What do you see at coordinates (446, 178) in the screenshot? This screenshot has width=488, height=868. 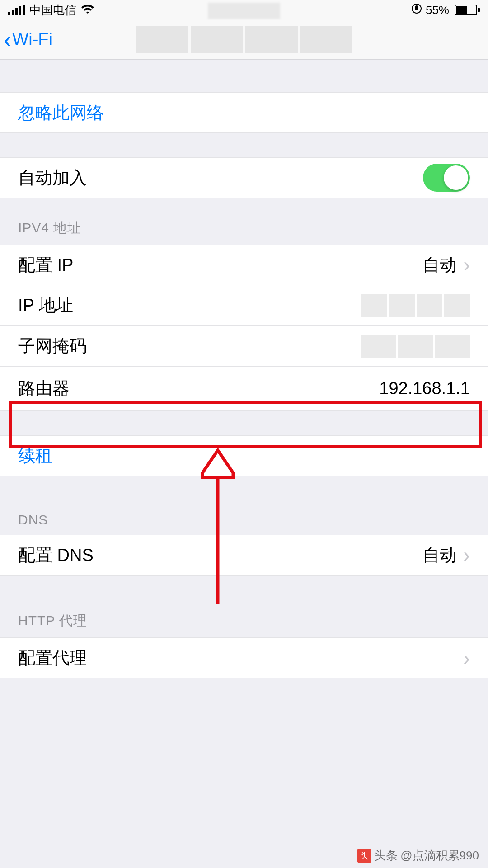 I see `auto-join-toggle` at bounding box center [446, 178].